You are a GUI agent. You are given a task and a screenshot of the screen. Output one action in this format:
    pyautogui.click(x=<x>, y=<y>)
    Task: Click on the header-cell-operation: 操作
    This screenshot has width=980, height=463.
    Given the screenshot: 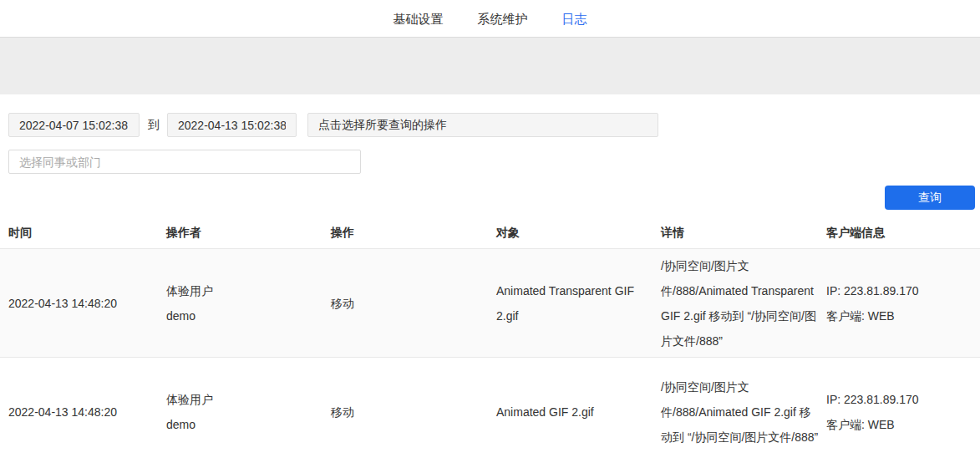 What is the action you would take?
    pyautogui.click(x=414, y=232)
    